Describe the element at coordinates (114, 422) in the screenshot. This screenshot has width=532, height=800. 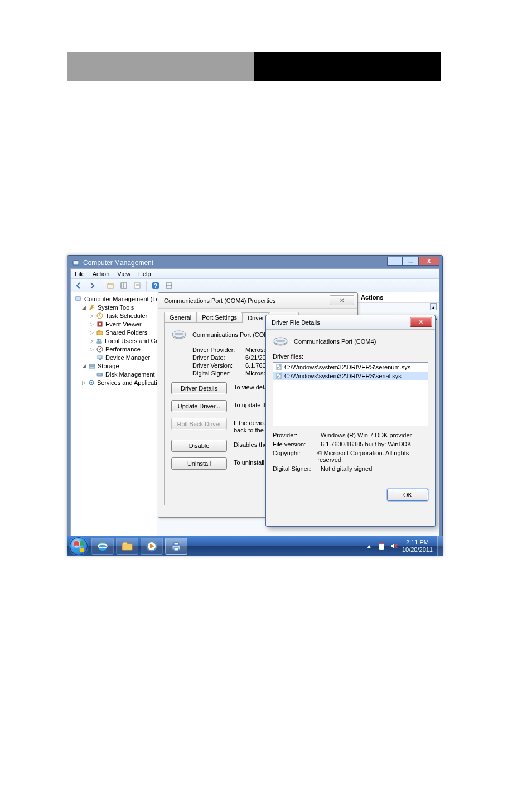
I see `nav-tree: Computer Management (Loc ◢System Tools ▷…` at that location.